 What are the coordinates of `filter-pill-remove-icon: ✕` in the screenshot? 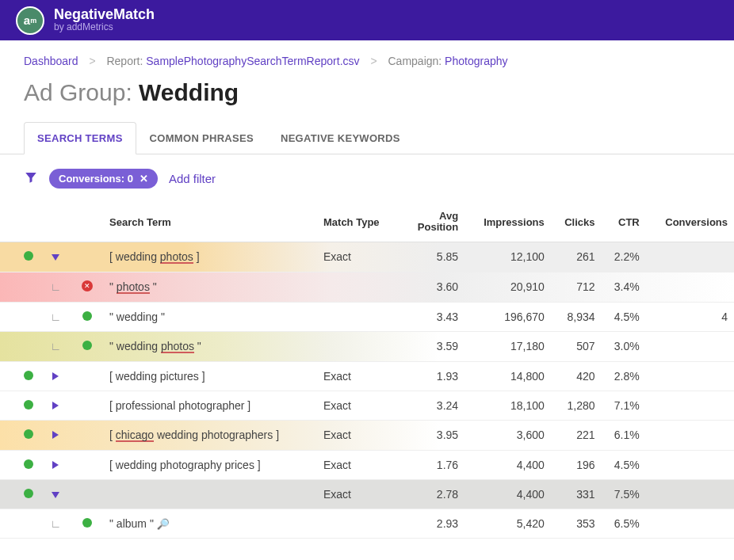 It's located at (144, 179).